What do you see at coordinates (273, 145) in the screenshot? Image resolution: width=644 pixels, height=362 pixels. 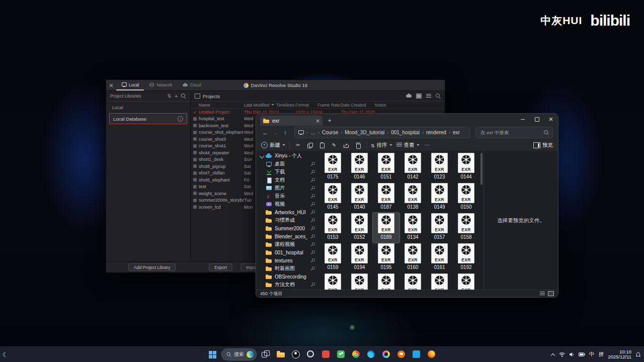 I see `new-button: 新建` at bounding box center [273, 145].